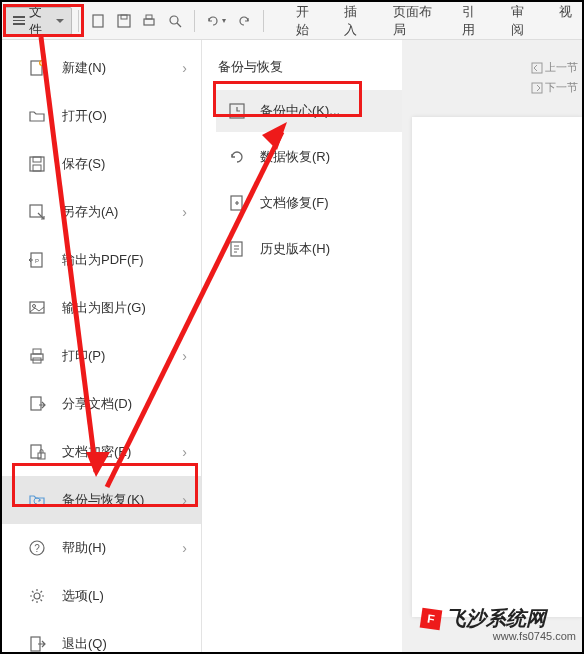  What do you see at coordinates (102, 212) in the screenshot?
I see `menu-saveas: 另存为(A) ›` at bounding box center [102, 212].